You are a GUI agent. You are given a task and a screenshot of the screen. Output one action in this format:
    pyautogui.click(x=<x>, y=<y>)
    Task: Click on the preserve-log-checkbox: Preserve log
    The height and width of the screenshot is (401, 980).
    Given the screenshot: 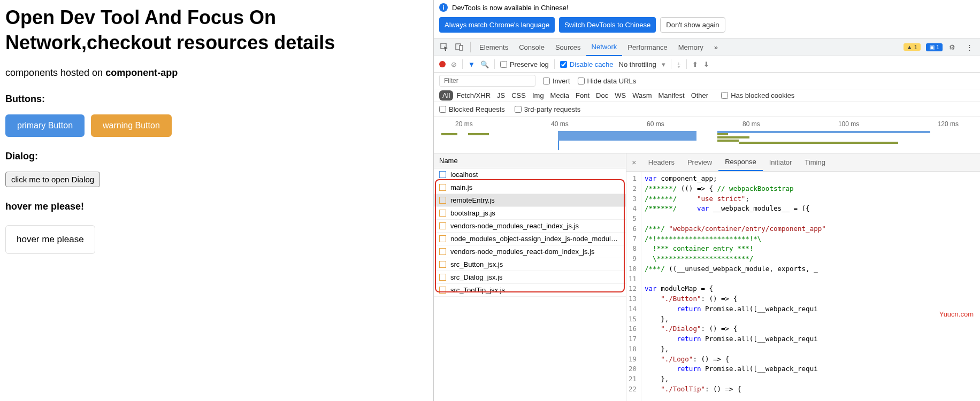 What is the action you would take?
    pyautogui.click(x=524, y=64)
    